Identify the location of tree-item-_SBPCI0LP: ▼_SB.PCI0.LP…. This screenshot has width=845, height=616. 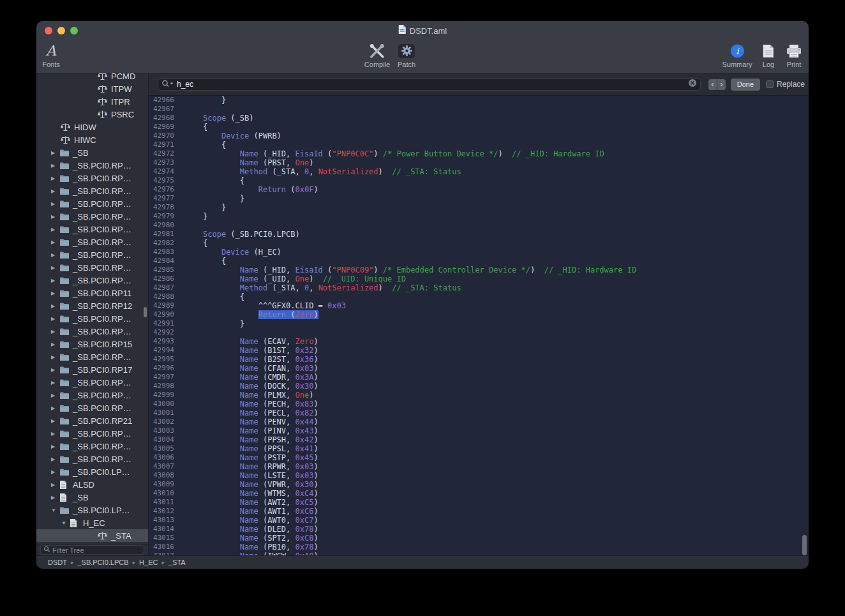
(92, 510).